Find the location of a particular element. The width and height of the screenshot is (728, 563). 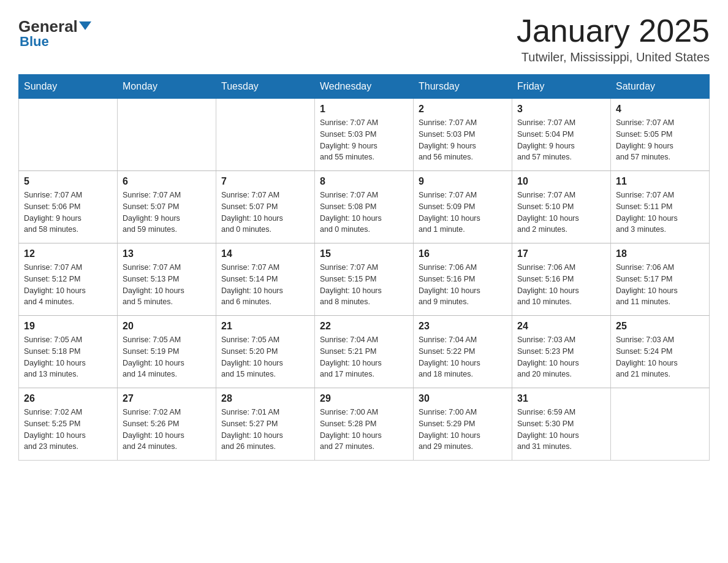

day-info: Sunrise: 7:07 AM Sunset: 5:13 PM Dayligh… is located at coordinates (167, 285).